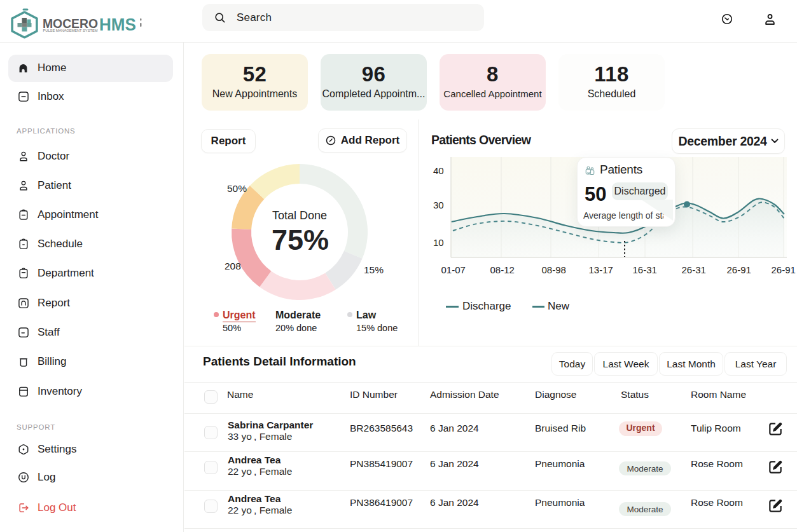 The image size is (797, 532). What do you see at coordinates (118, 24) in the screenshot?
I see `svg-text: HMS` at bounding box center [118, 24].